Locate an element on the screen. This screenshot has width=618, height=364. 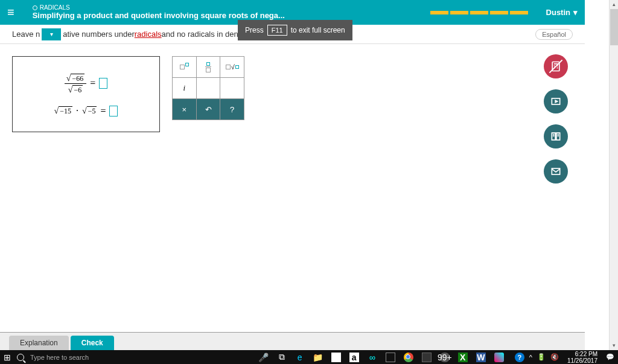
instruction-text: ative numbers under is located at coordinates (99, 34).